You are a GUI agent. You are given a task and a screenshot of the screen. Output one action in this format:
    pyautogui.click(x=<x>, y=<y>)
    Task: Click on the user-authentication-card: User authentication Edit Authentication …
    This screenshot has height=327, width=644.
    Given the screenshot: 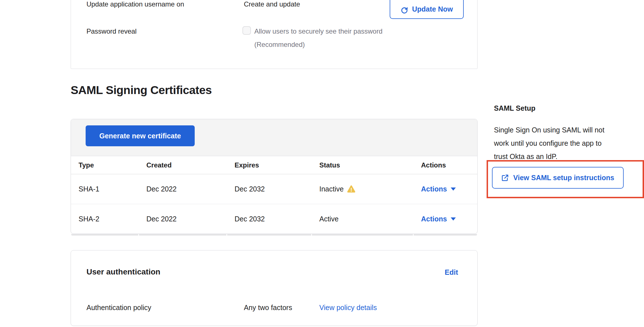 What is the action you would take?
    pyautogui.click(x=274, y=288)
    